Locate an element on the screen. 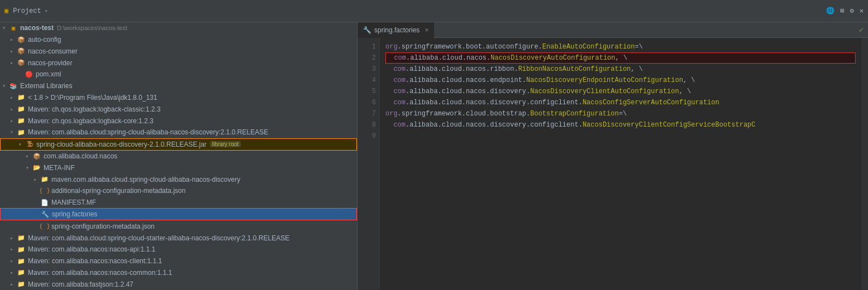  nacos-common-label: Maven: com.alibaba.nacos:nacos-common:1.… is located at coordinates (100, 273).